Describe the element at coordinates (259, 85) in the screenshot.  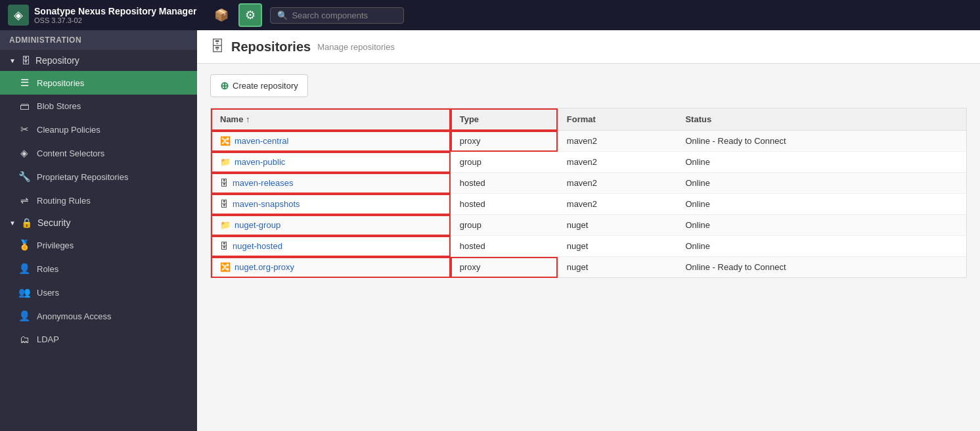
I see `create-repository-button: ⊕ Create repository` at that location.